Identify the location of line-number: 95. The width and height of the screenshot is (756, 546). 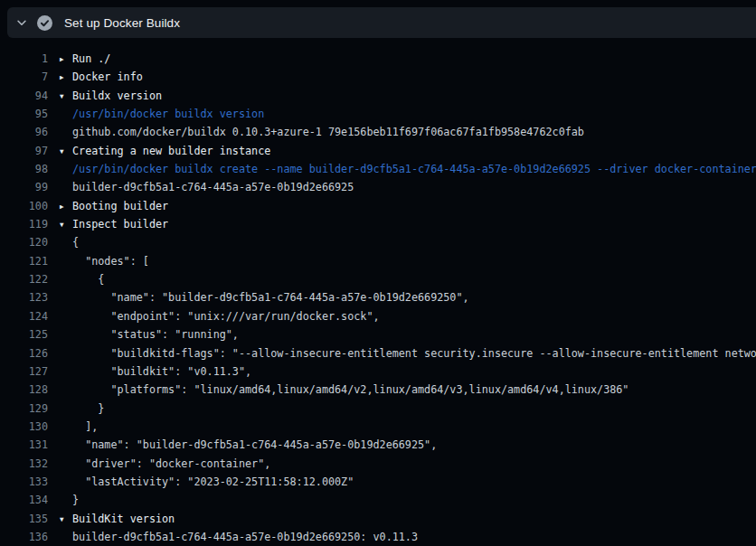
(24, 114).